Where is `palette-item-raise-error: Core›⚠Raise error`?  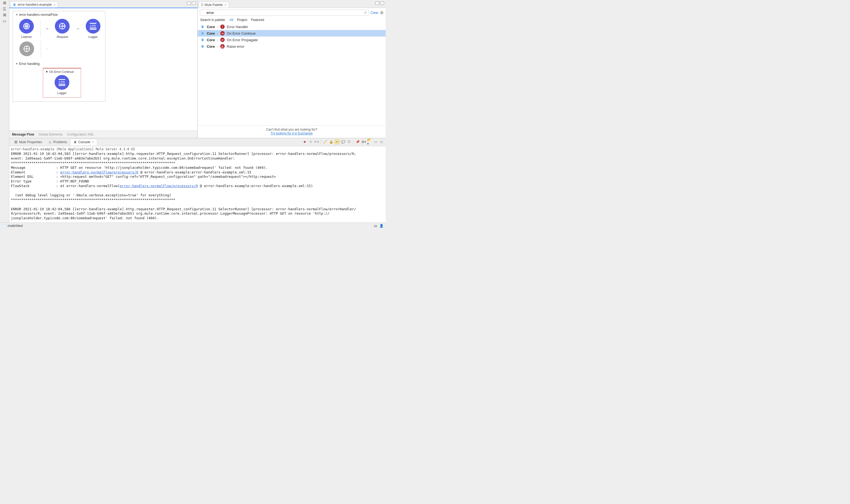
palette-item-raise-error: Core›⚠Raise error is located at coordinates (292, 46).